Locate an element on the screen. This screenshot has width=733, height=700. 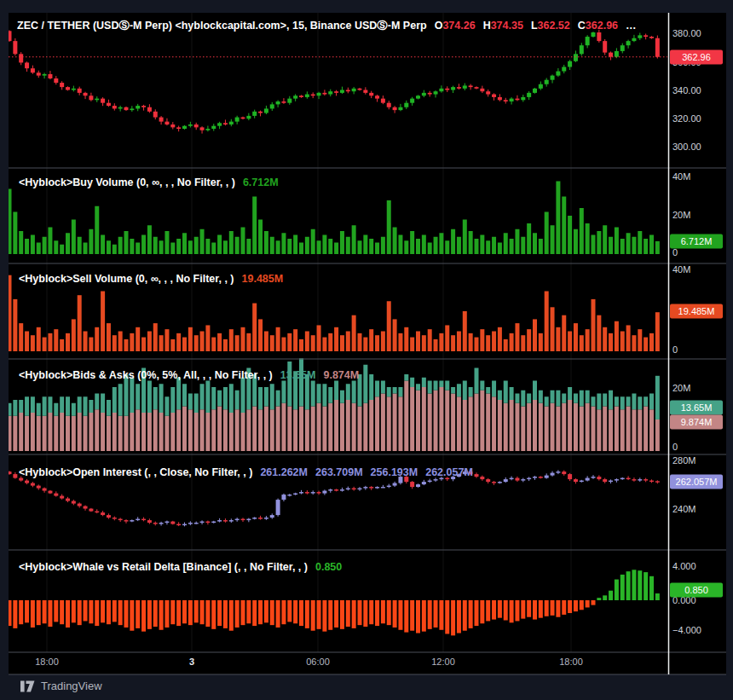
symbol-title: ZEC / TETHER (USDⓈ-M Perp) <hyblockcapit… is located at coordinates (222, 26).